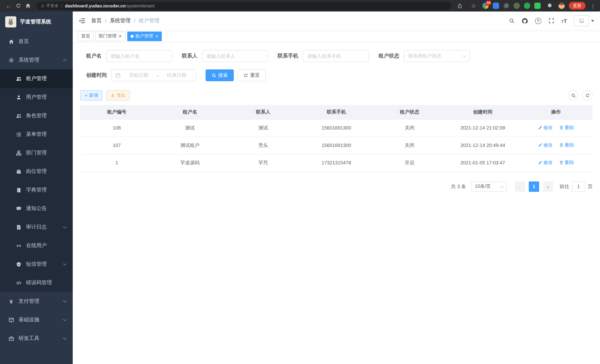 The width and height of the screenshot is (600, 364). I want to click on sidebar: 芋道管理系统 首页 系统管理, so click(37, 188).